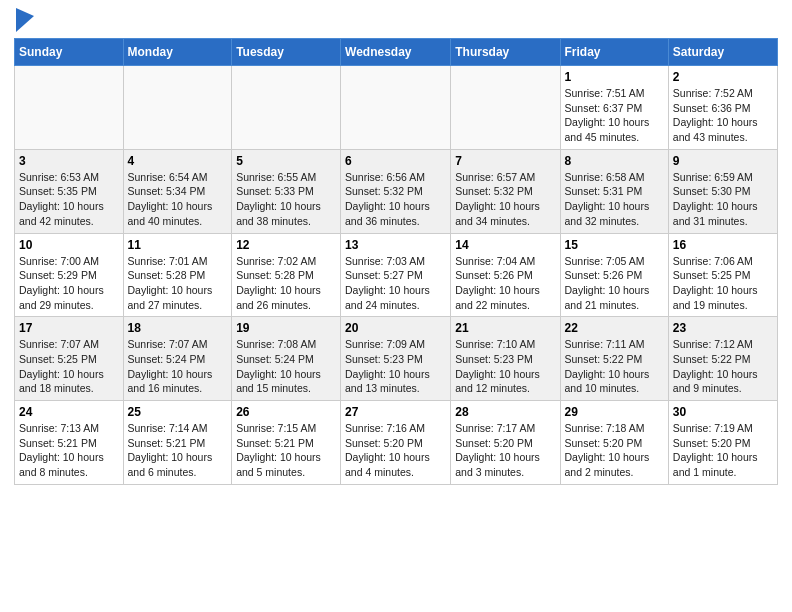 The width and height of the screenshot is (792, 612). Describe the element at coordinates (614, 359) in the screenshot. I see `calendar-cell: 22Sunrise: 7:11 AM Sunset: 5:22 PM Dayli…` at that location.